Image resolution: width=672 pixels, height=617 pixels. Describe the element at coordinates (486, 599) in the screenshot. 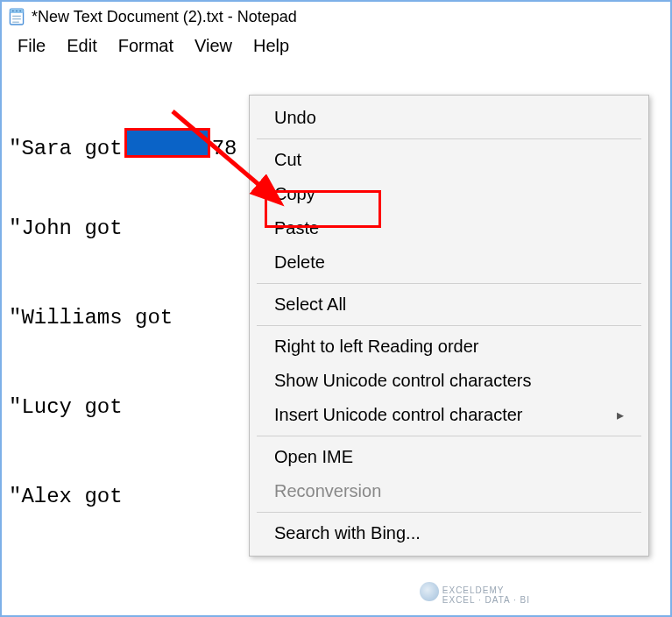

I see `watermark-line2: EXCEL · DATA · BI` at that location.